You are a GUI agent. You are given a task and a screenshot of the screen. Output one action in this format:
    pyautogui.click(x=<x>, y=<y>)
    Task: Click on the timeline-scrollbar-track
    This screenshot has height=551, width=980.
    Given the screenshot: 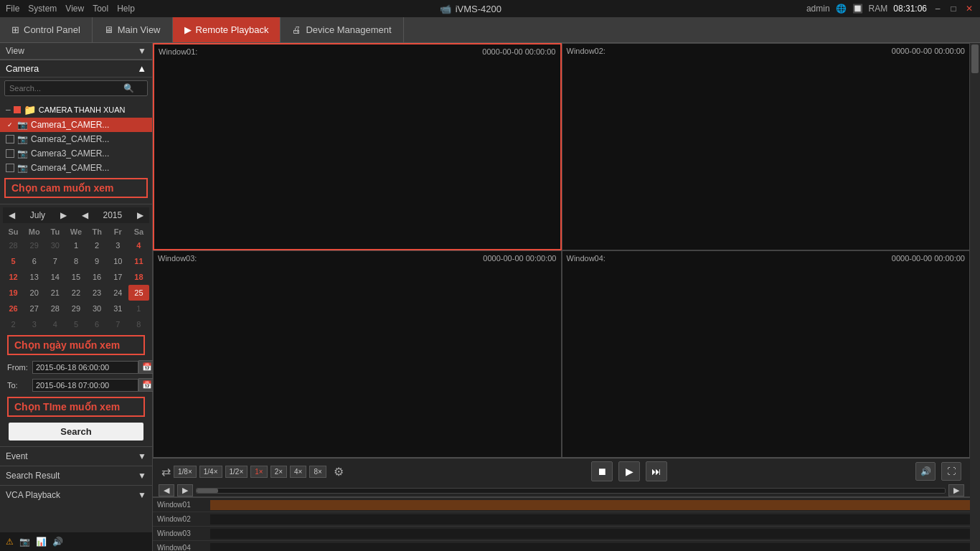 What is the action you would take?
    pyautogui.click(x=571, y=491)
    